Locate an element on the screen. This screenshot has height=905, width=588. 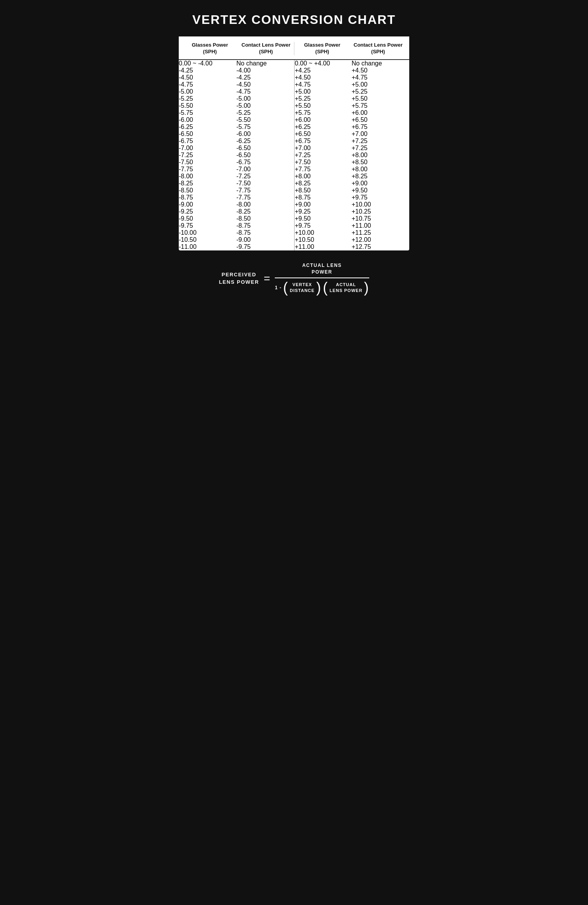
table-cell: -10.50 is located at coordinates (208, 240).